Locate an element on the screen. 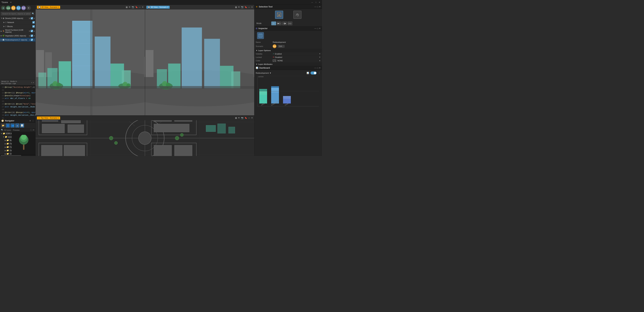  inspector-edit-btn: Edit... is located at coordinates (281, 46).